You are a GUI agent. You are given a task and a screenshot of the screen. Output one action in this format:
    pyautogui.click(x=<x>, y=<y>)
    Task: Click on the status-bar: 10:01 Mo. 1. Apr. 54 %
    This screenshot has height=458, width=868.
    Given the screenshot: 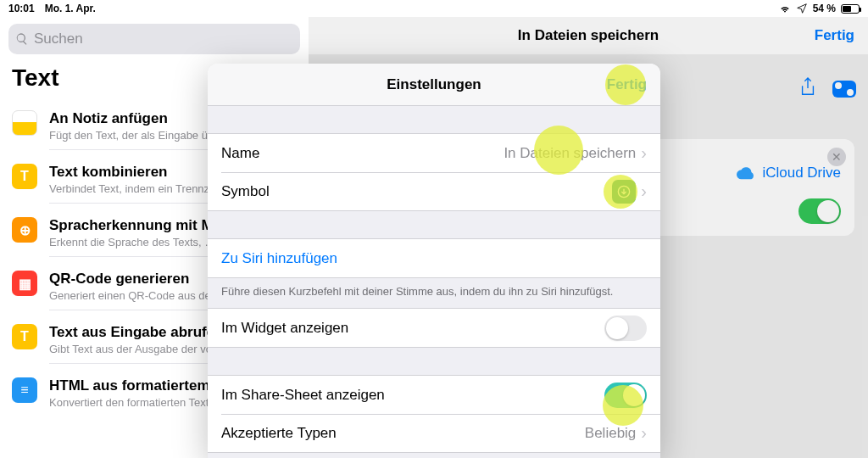 What is the action you would take?
    pyautogui.click(x=434, y=8)
    